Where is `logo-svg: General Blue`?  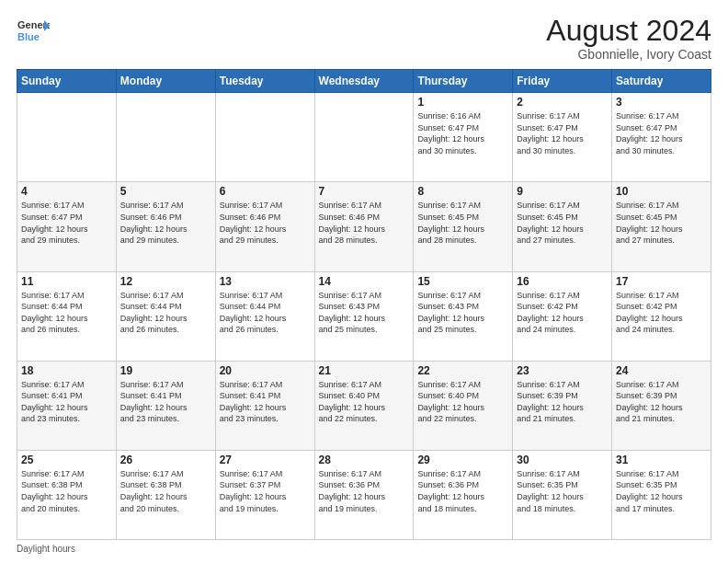 logo-svg: General Blue is located at coordinates (33, 31).